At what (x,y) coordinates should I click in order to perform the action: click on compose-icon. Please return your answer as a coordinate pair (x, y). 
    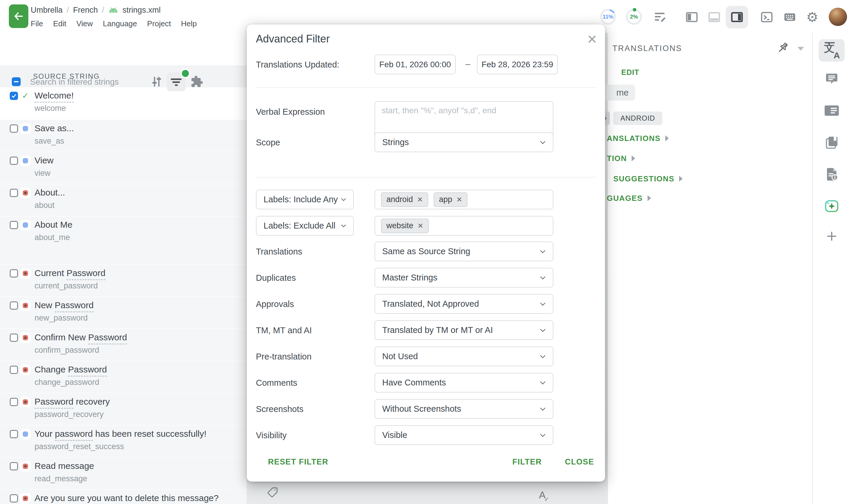
    Looking at the image, I should click on (660, 17).